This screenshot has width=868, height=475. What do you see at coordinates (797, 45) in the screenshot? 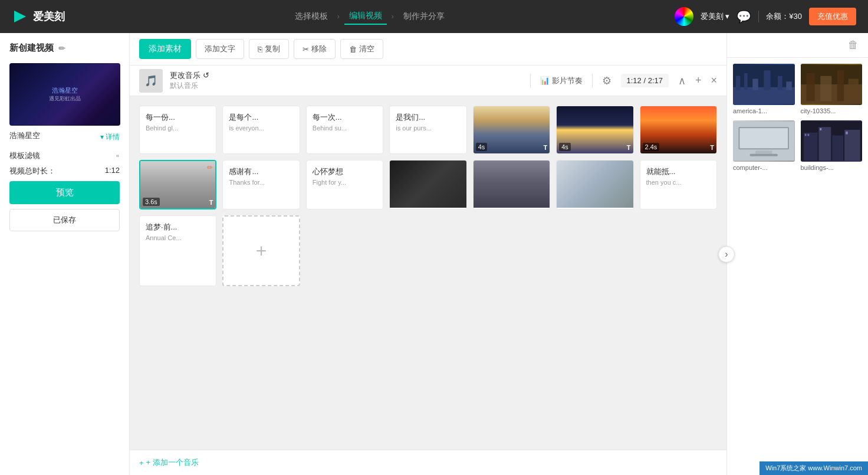
I see `right-sidebar-header: 🗑` at bounding box center [797, 45].